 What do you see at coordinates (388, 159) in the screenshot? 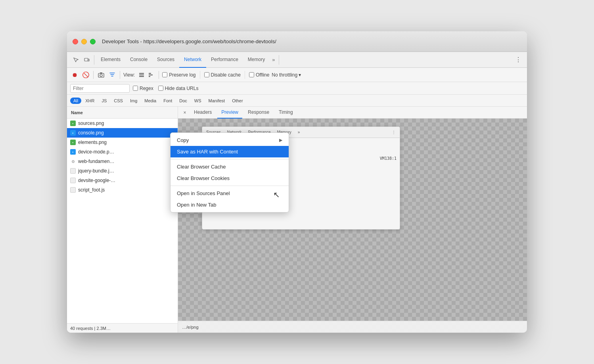
I see `mini-vm-ref: VM138:1` at bounding box center [388, 159].